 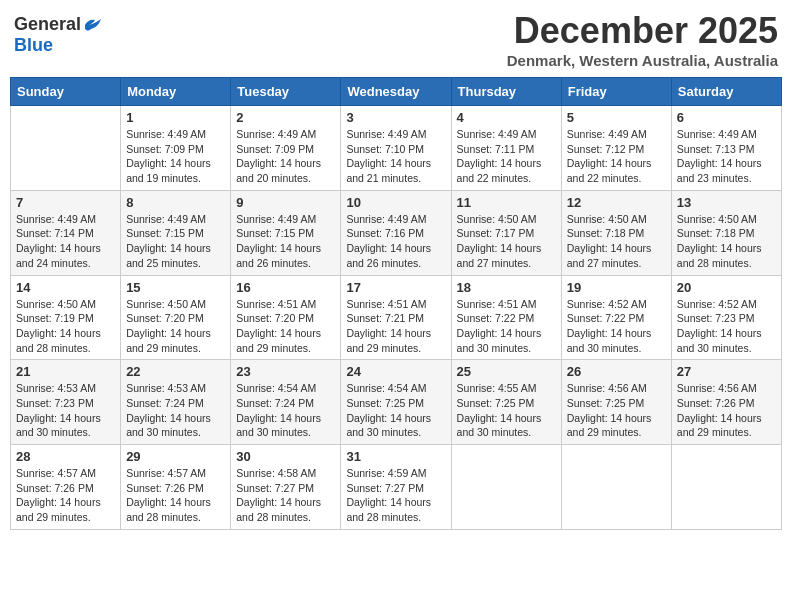 What do you see at coordinates (396, 456) in the screenshot?
I see `day-number: 31` at bounding box center [396, 456].